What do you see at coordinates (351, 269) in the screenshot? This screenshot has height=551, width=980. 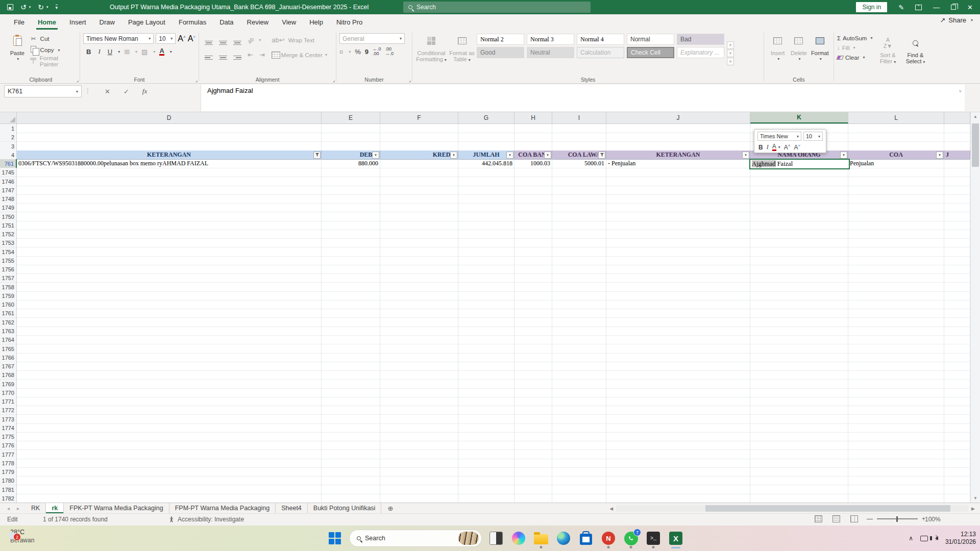 I see `cell-E1756` at bounding box center [351, 269].